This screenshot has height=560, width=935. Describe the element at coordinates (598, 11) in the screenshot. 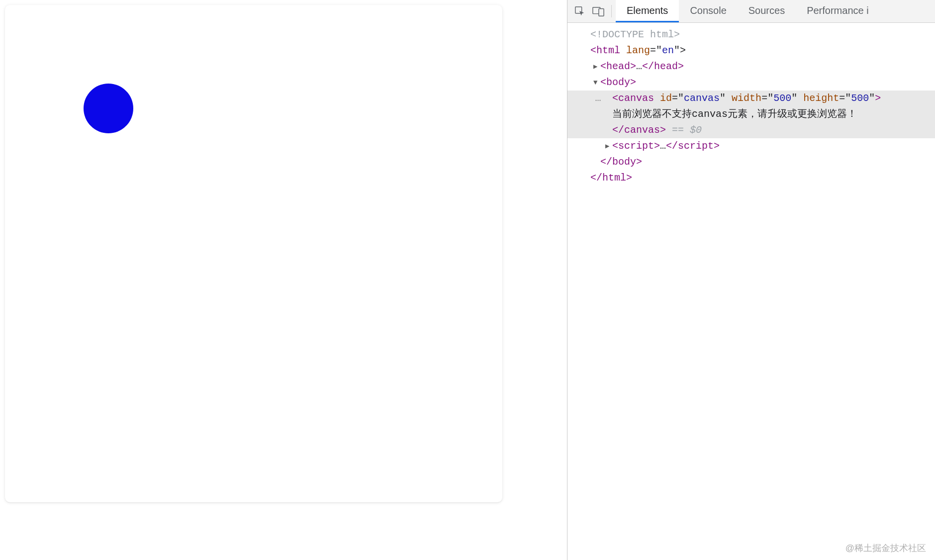

I see `device-toolbar-icon` at that location.